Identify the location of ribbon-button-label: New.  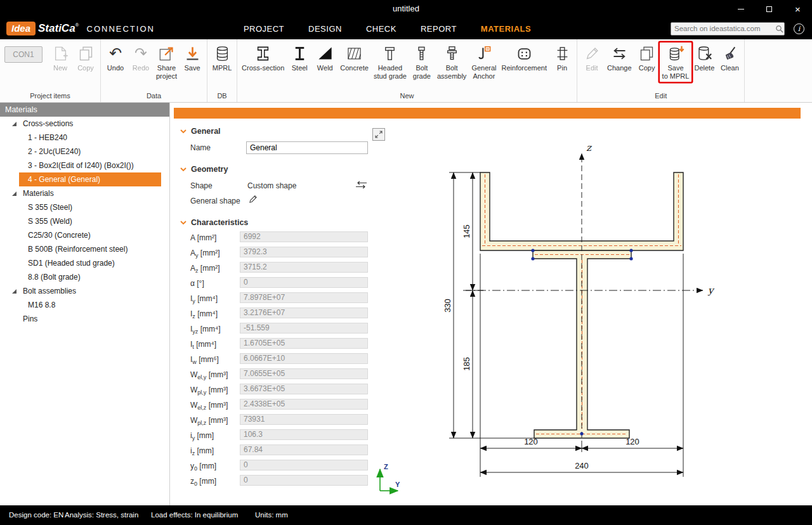
(60, 68).